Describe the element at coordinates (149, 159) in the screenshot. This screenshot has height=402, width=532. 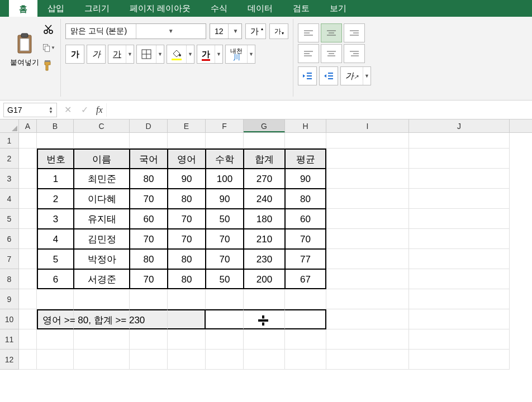
I see `cell: 국어` at that location.